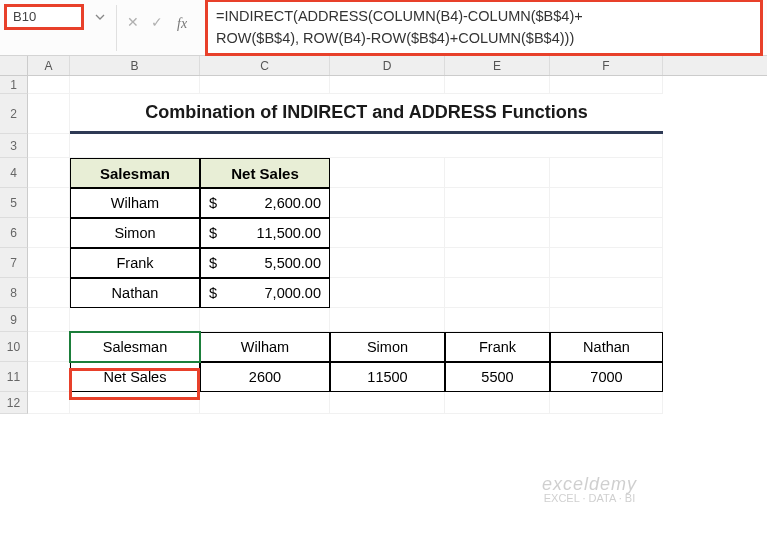  What do you see at coordinates (116, 28) in the screenshot?
I see `divider` at bounding box center [116, 28].